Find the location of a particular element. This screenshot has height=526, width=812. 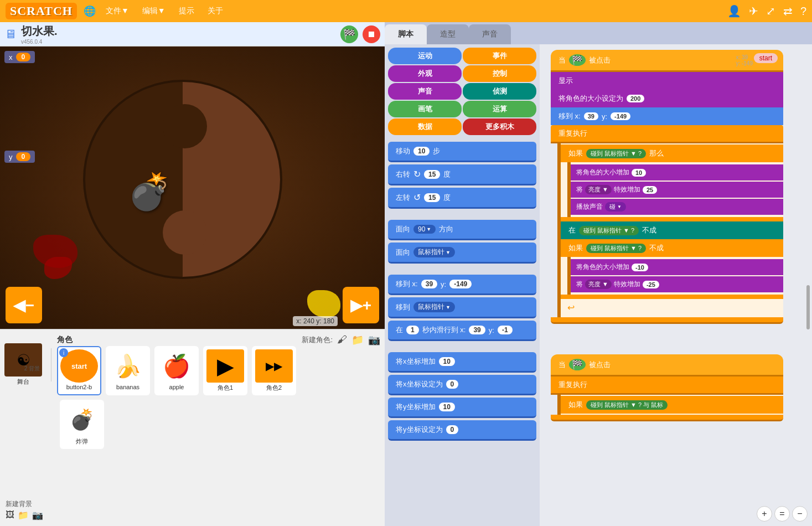

c-block-1: 如果 碰到 鼠标指针 ▼ ? 那么 将角色的大小增加 10 将 亮度 ▼ 特效增… is located at coordinates (670, 230).